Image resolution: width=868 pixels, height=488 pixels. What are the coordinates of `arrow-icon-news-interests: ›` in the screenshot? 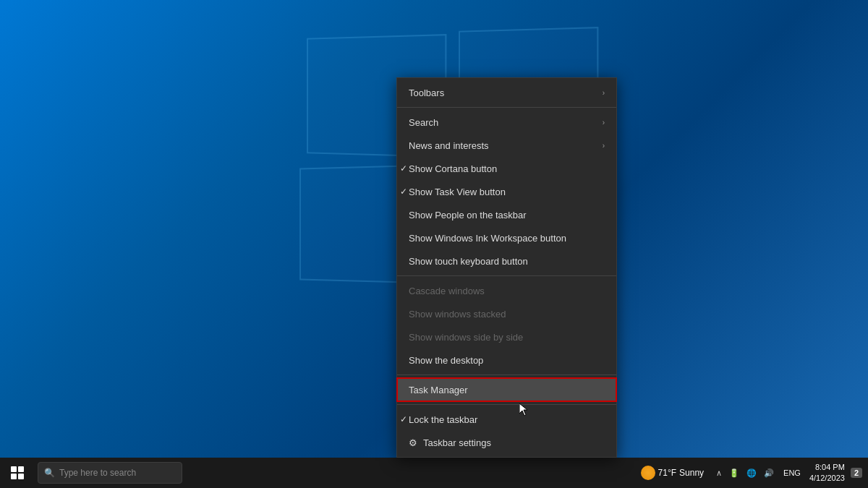 It's located at (603, 146).